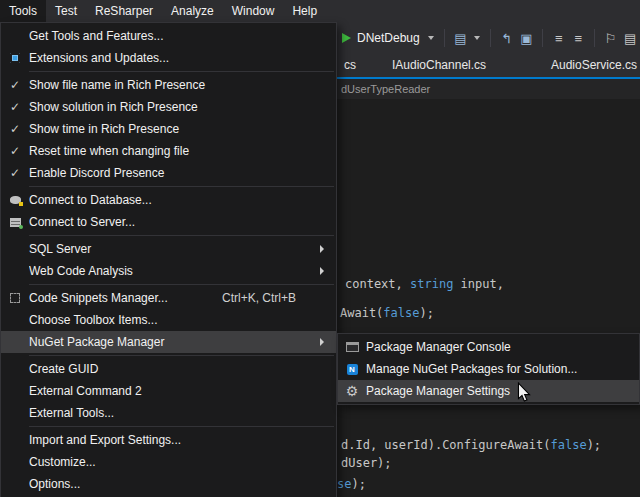  Describe the element at coordinates (569, 445) in the screenshot. I see `code-segment: false` at that location.